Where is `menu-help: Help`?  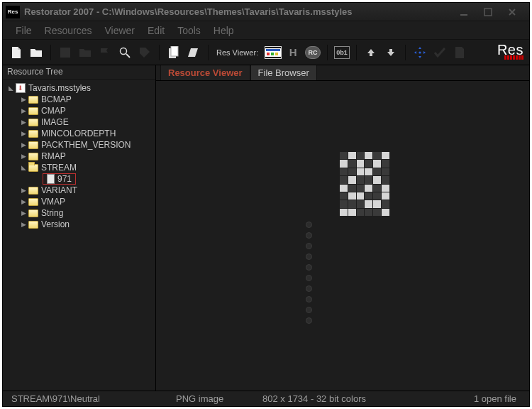 menu-help: Help is located at coordinates (224, 31).